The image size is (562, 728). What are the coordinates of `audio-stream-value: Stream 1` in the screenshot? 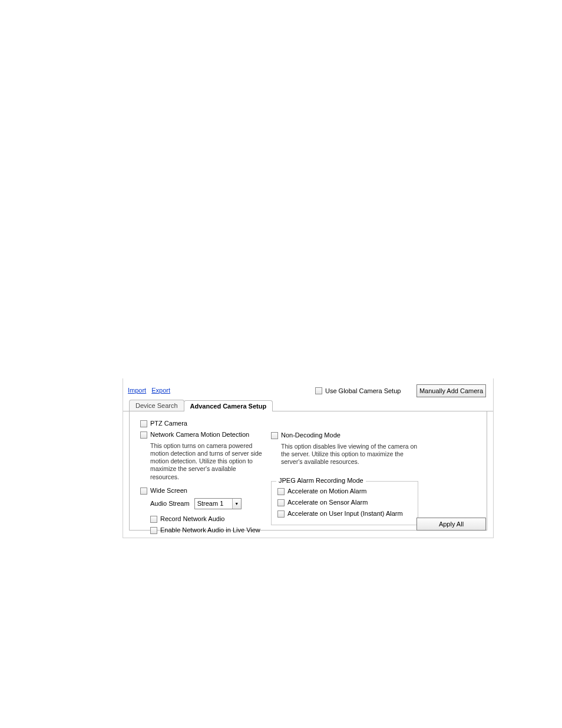 It's located at (211, 503).